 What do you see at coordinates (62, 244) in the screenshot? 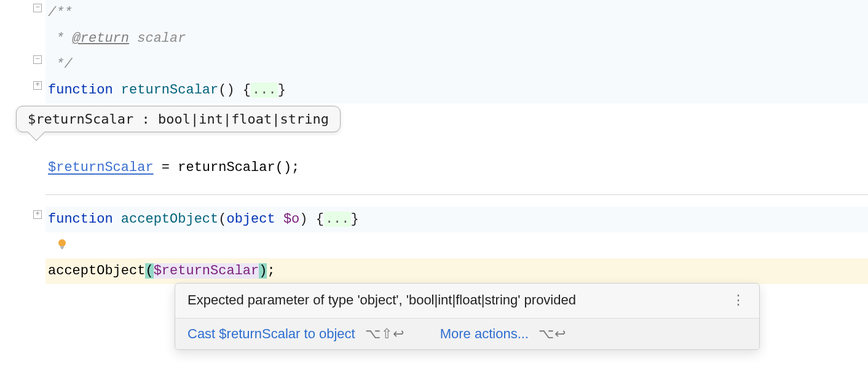
I see `intention-bulb-icon` at bounding box center [62, 244].